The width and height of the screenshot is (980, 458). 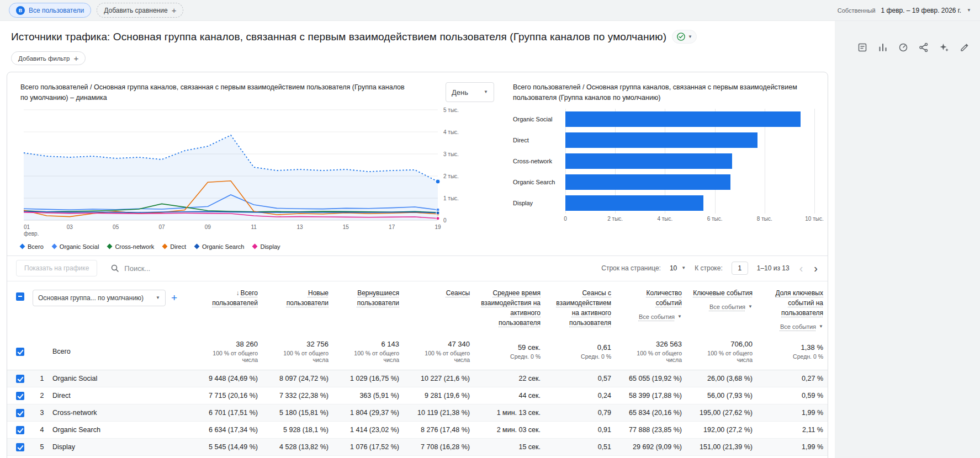 I want to click on report-status-badge: ▼, so click(x=685, y=36).